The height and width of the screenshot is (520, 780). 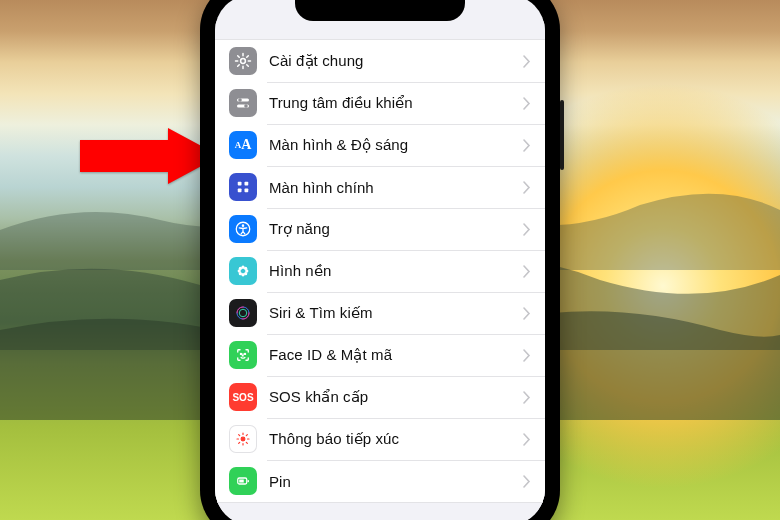 I want to click on row-label: Trợ năng, so click(x=396, y=229).